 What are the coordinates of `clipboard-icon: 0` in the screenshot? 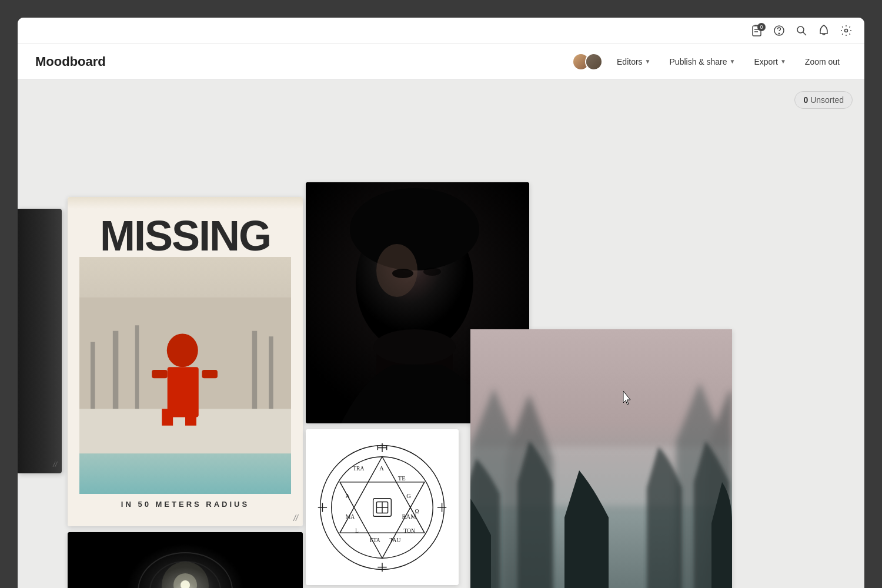 It's located at (757, 31).